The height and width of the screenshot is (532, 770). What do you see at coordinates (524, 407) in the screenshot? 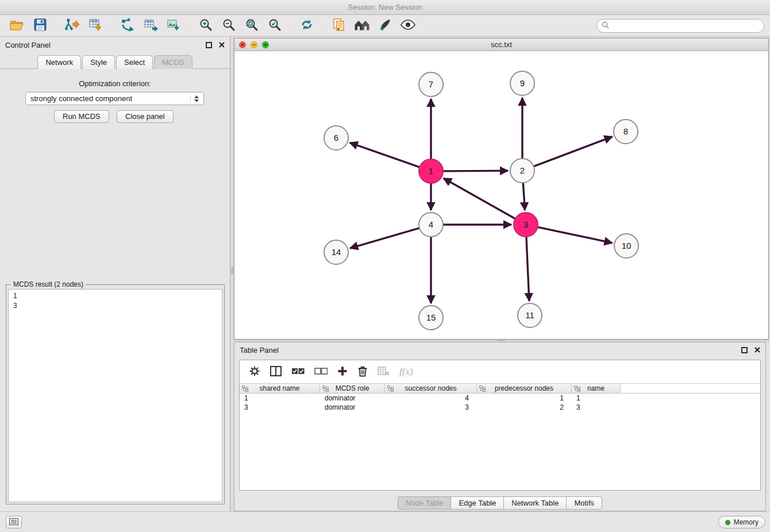
I see `table-cell: 2` at bounding box center [524, 407].